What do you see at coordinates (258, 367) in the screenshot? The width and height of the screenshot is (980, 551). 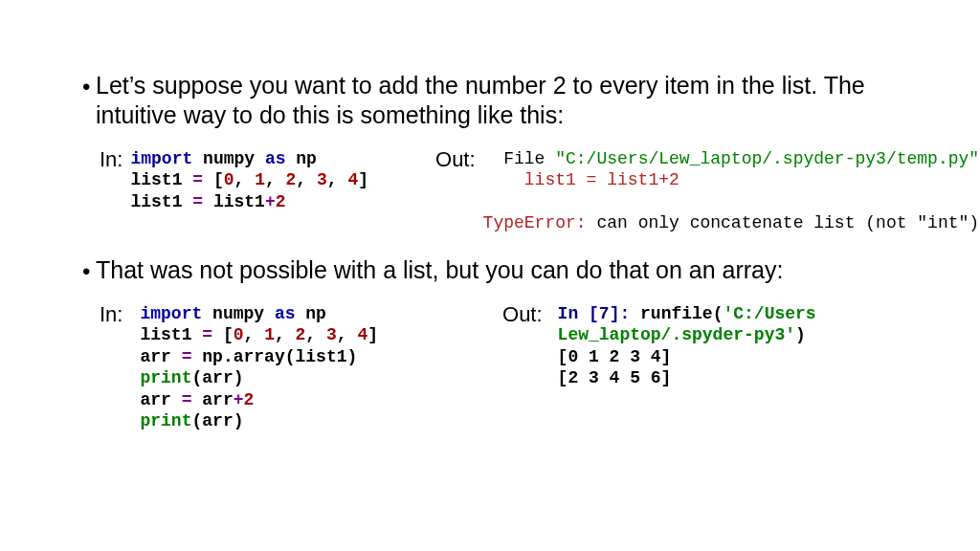 I see `code2-in: import numpy as np list1 = [0, 1, 2, 3, …` at bounding box center [258, 367].